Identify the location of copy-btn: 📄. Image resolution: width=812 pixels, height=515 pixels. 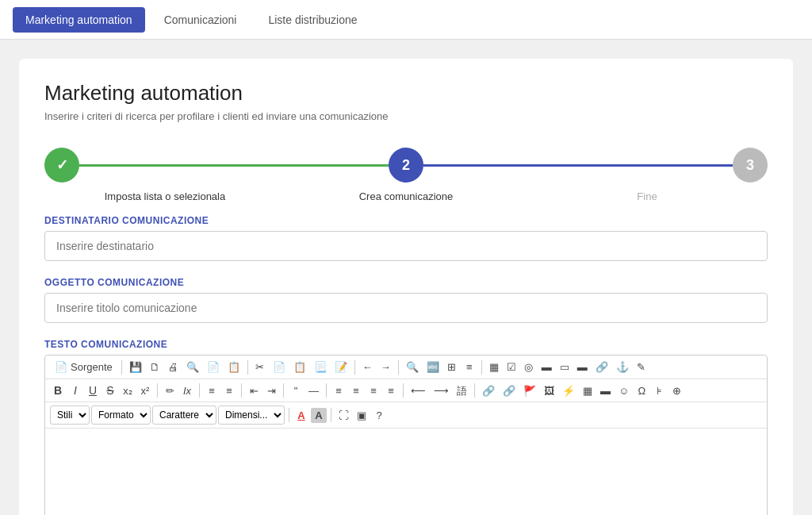
(279, 367).